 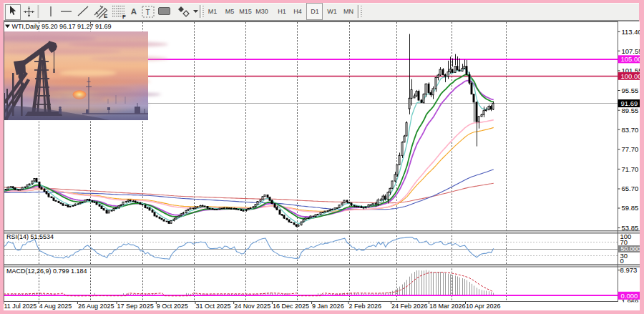 What do you see at coordinates (623, 260) in the screenshot?
I see `svg-text: 0` at bounding box center [623, 260].